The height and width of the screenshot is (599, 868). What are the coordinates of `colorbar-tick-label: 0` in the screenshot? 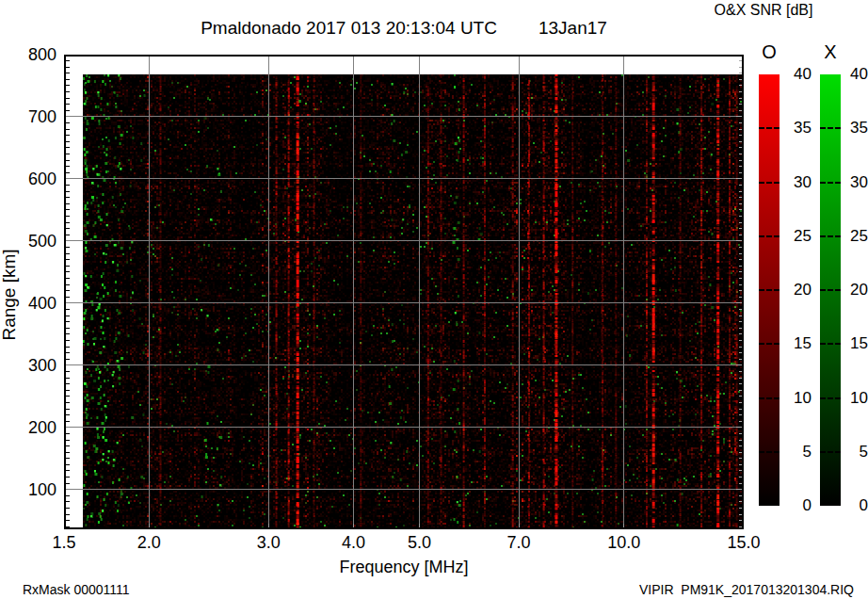 It's located at (854, 506).